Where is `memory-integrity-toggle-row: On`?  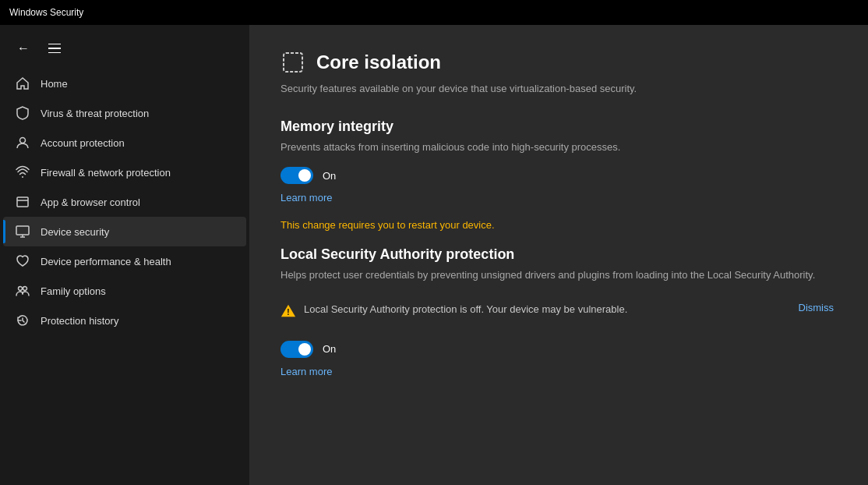 memory-integrity-toggle-row: On is located at coordinates (559, 175).